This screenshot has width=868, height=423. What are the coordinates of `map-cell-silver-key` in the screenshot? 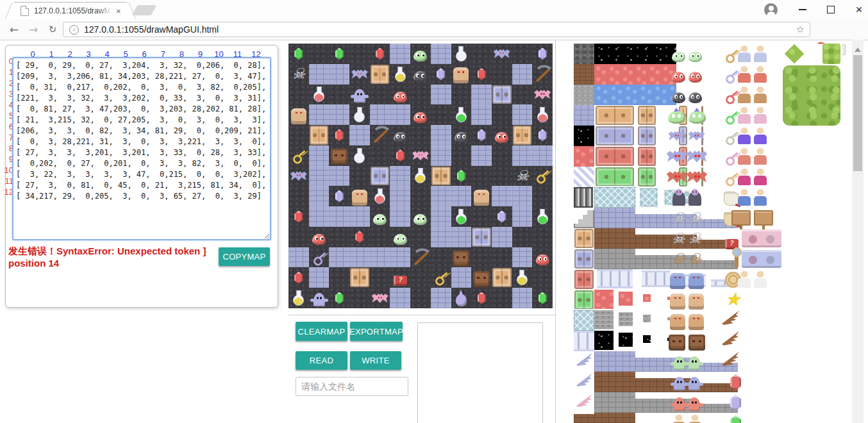 It's located at (319, 258).